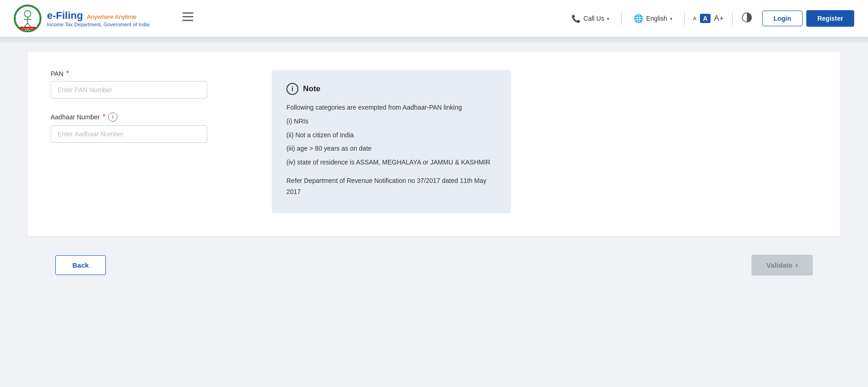 The image size is (868, 387). What do you see at coordinates (391, 89) in the screenshot?
I see `note-title: i Note` at bounding box center [391, 89].